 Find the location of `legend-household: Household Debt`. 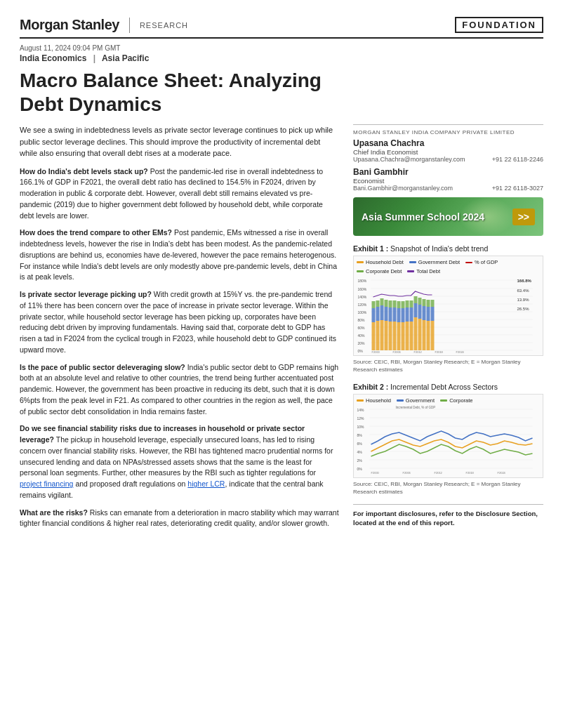

legend-household: Household Debt is located at coordinates (380, 263).